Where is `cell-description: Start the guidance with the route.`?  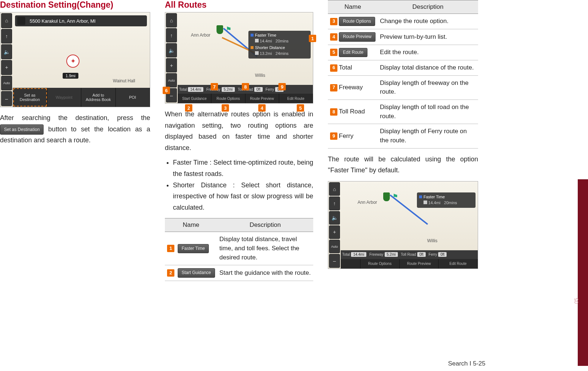 cell-description: Start the guidance with the route. is located at coordinates (265, 273).